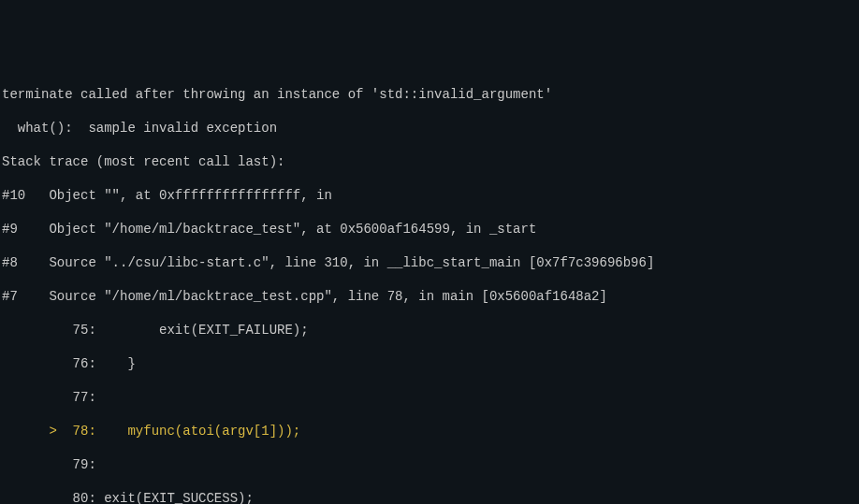 The height and width of the screenshot is (504, 859). What do you see at coordinates (430, 128) in the screenshot?
I see `error-what: what(): sample invalid exception` at bounding box center [430, 128].